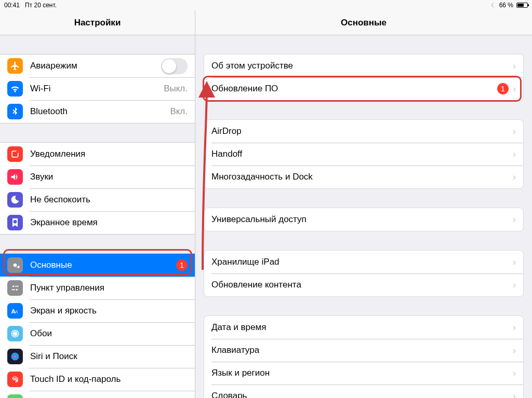 Image resolution: width=532 pixels, height=398 pixels. Describe the element at coordinates (112, 223) in the screenshot. I see `sidebar-item-label: Экранное время` at that location.